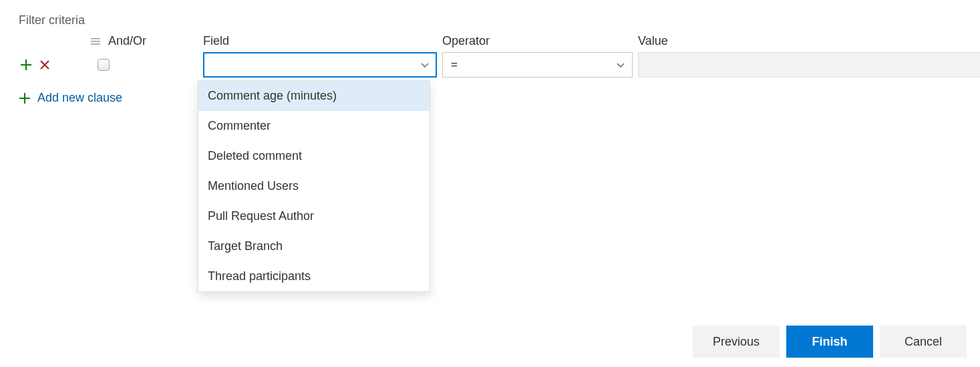 This screenshot has height=367, width=980. What do you see at coordinates (314, 217) in the screenshot?
I see `field-option: Pull Request Author` at bounding box center [314, 217].